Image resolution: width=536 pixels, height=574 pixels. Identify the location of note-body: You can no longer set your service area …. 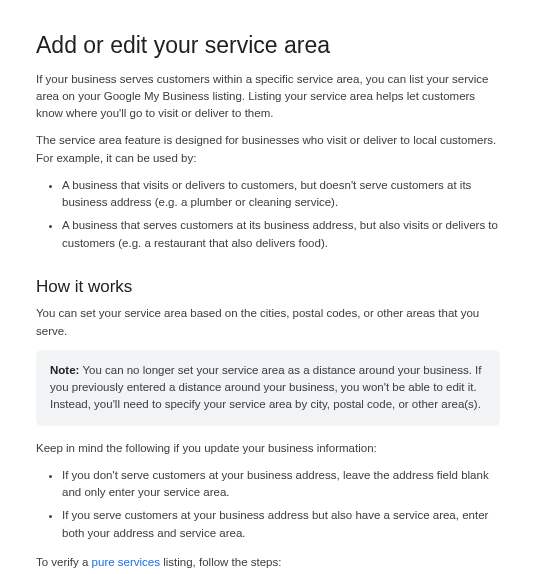
(266, 388).